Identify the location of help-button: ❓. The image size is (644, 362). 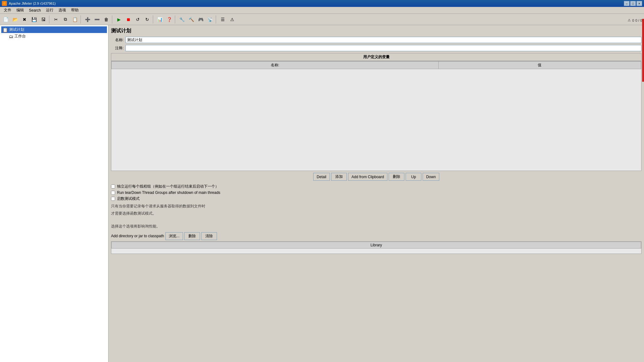
(169, 19).